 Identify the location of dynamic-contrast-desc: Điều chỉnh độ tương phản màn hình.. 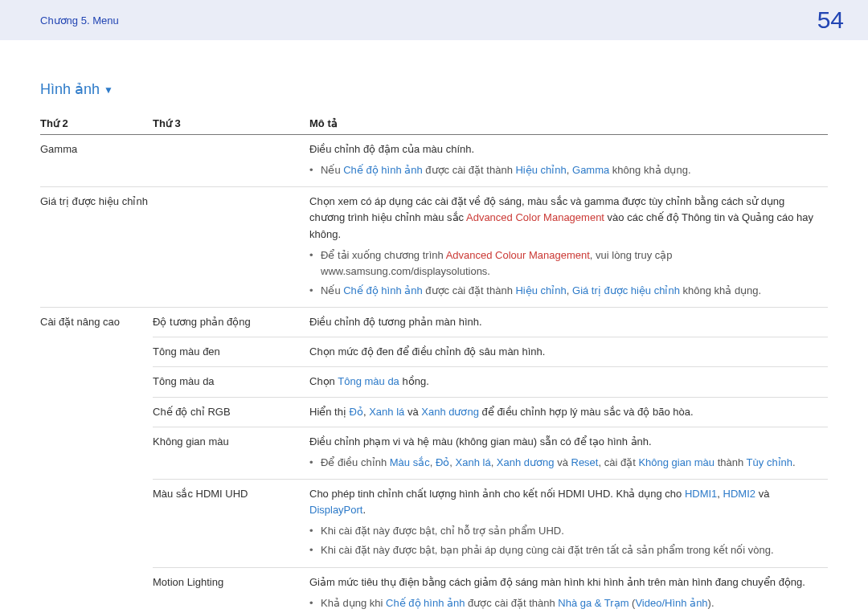
(569, 323).